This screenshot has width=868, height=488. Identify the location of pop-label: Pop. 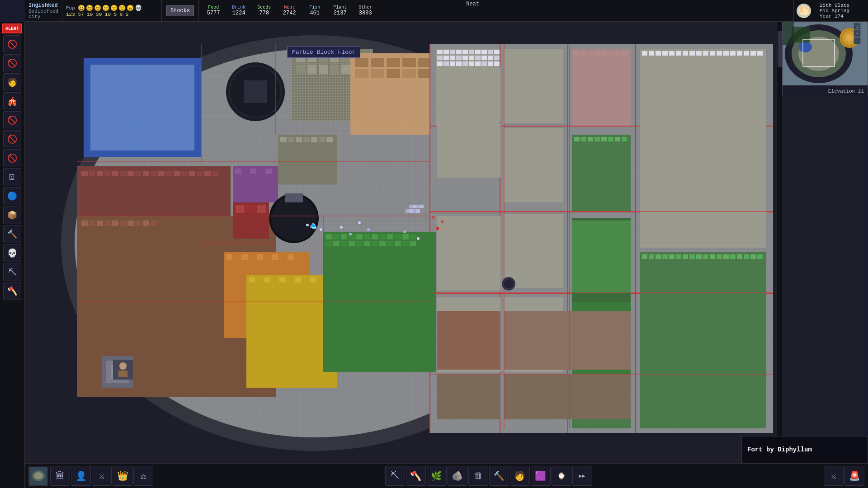
(71, 8).